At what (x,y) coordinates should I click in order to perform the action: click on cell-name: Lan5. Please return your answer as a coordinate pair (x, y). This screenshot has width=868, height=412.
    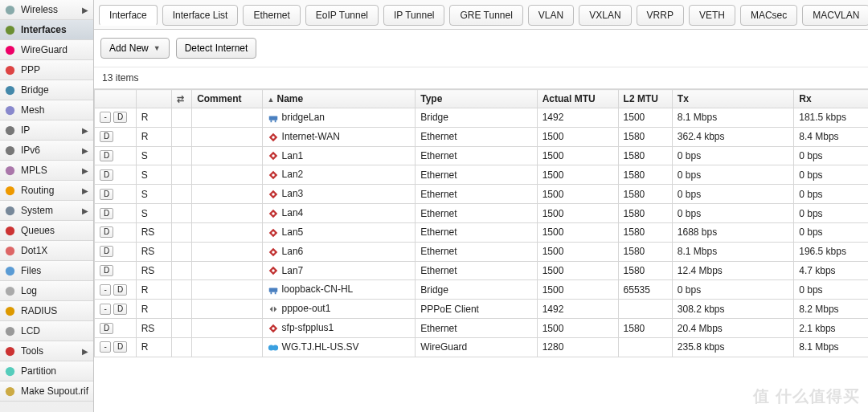
    Looking at the image, I should click on (339, 232).